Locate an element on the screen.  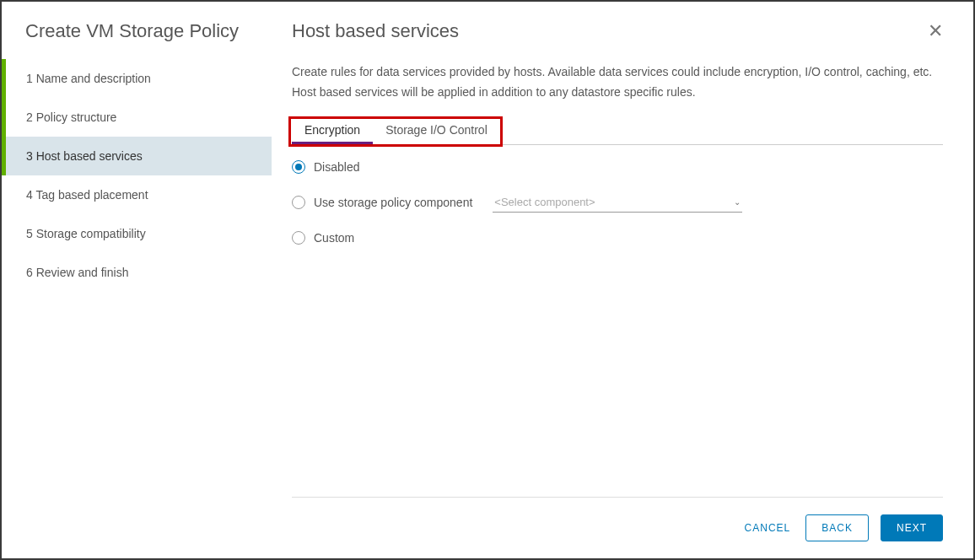
main-header: Host based services ✕ is located at coordinates (617, 31).